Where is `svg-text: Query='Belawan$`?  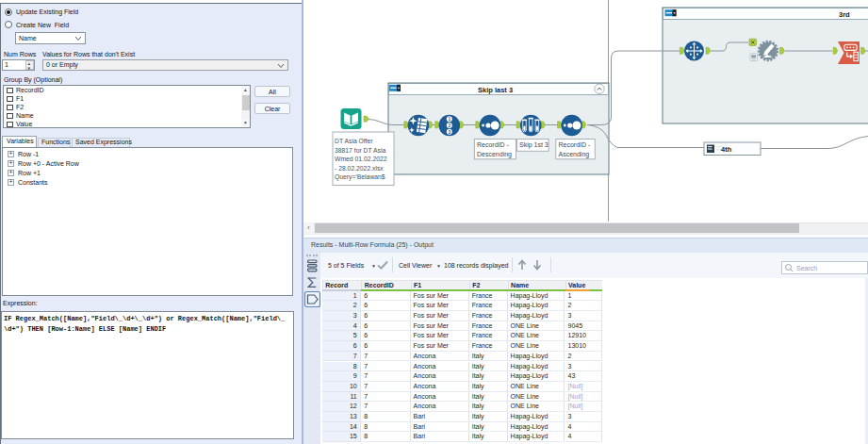
svg-text: Query='Belawan$ is located at coordinates (360, 177).